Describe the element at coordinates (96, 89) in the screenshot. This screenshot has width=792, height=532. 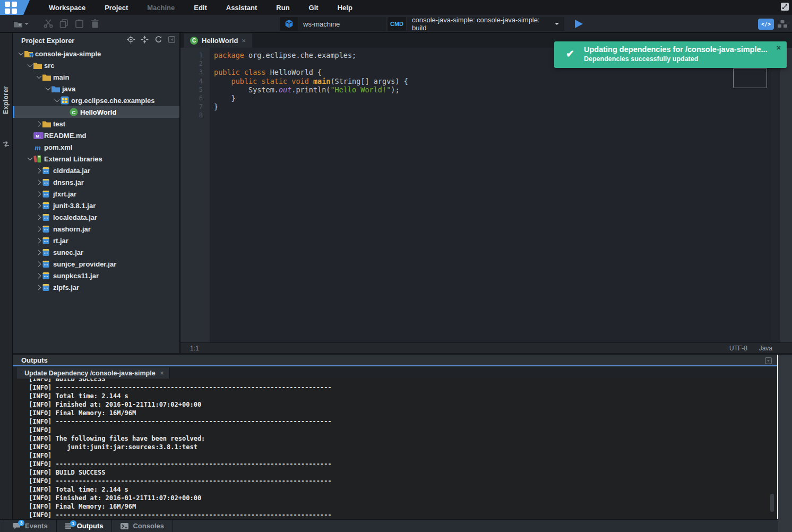
I see `tree-item-java: java` at that location.